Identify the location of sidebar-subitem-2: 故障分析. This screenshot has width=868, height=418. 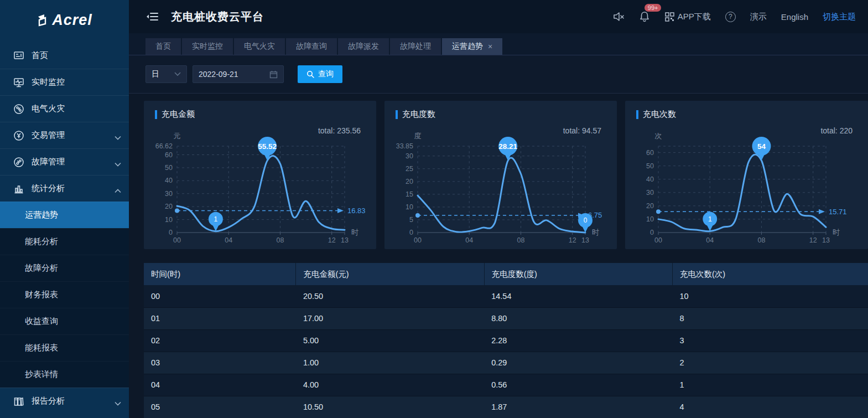
(64, 268).